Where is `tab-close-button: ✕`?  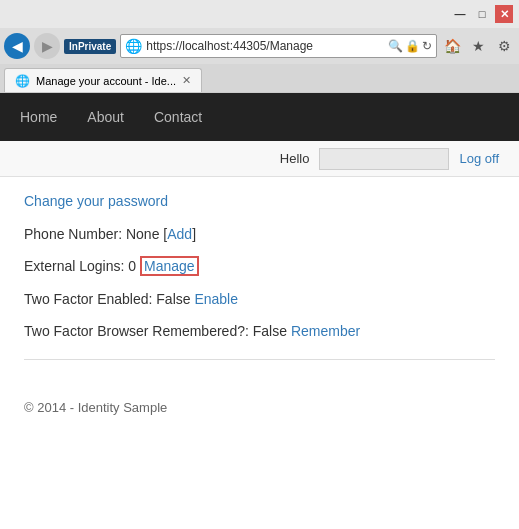 tab-close-button: ✕ is located at coordinates (186, 80).